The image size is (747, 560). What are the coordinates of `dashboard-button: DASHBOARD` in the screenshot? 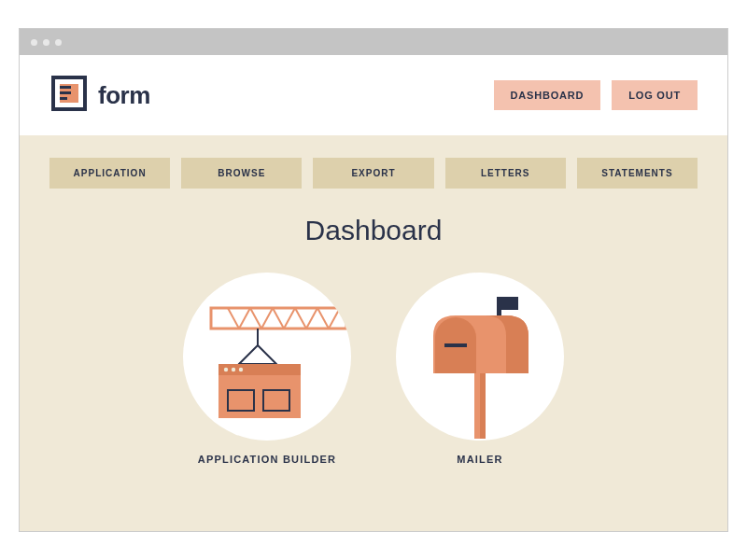 It's located at (547, 95).